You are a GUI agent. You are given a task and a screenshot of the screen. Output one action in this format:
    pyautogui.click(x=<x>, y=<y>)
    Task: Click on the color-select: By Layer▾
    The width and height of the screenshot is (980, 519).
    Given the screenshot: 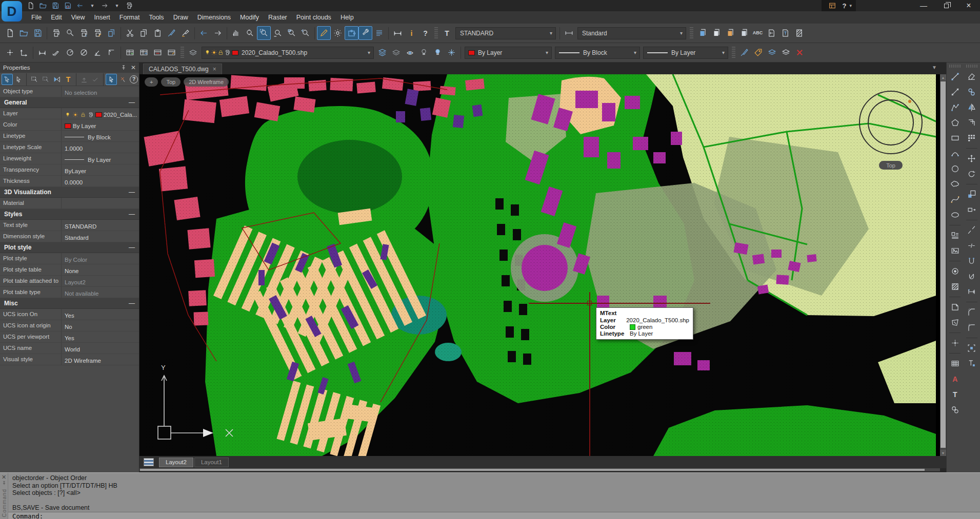 What is the action you would take?
    pyautogui.click(x=508, y=53)
    